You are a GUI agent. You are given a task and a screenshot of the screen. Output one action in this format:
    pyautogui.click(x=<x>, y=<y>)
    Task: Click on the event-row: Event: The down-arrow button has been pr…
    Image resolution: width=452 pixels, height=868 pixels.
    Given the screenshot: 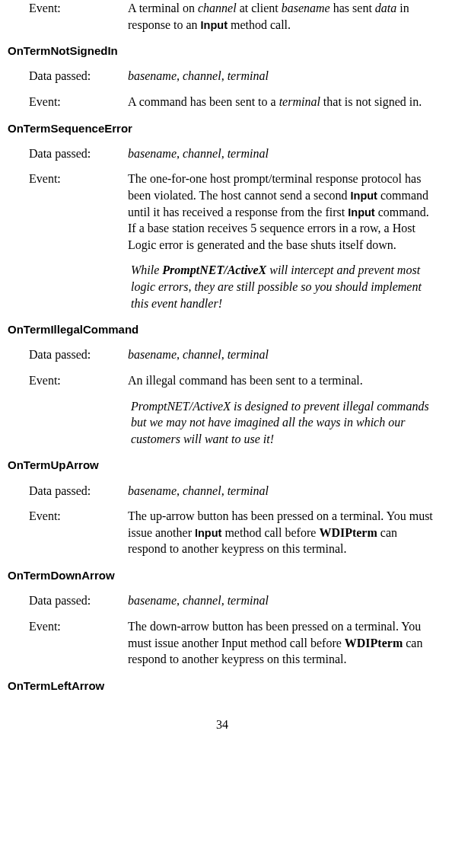 What is the action you would take?
    pyautogui.click(x=222, y=643)
    